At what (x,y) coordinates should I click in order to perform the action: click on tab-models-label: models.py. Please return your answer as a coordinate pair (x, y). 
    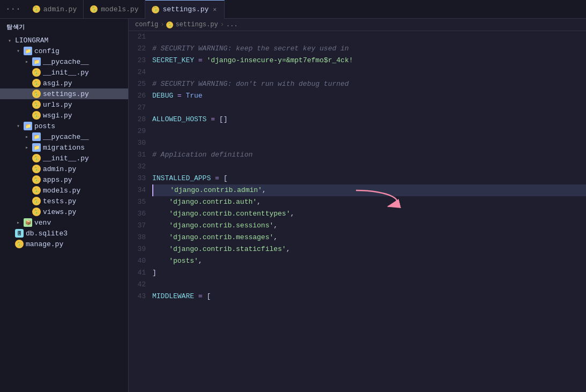
    Looking at the image, I should click on (120, 10).